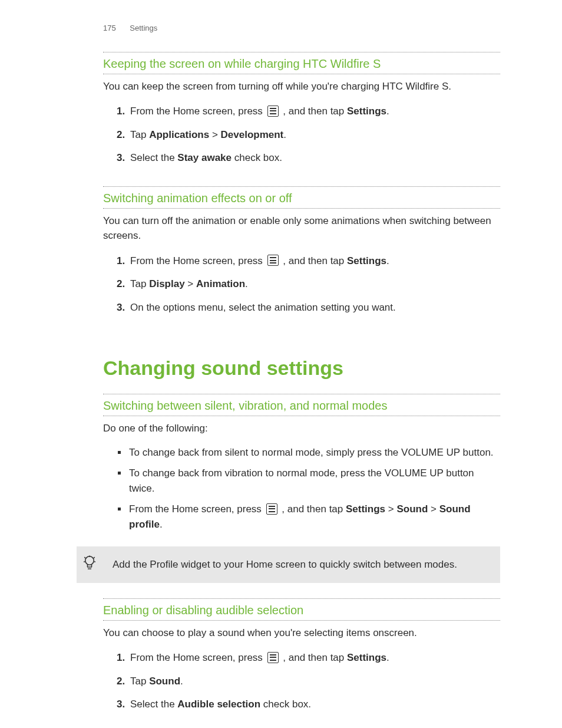 The height and width of the screenshot is (728, 562). What do you see at coordinates (197, 509) in the screenshot?
I see `bullet-text: From the Home screen, press` at bounding box center [197, 509].